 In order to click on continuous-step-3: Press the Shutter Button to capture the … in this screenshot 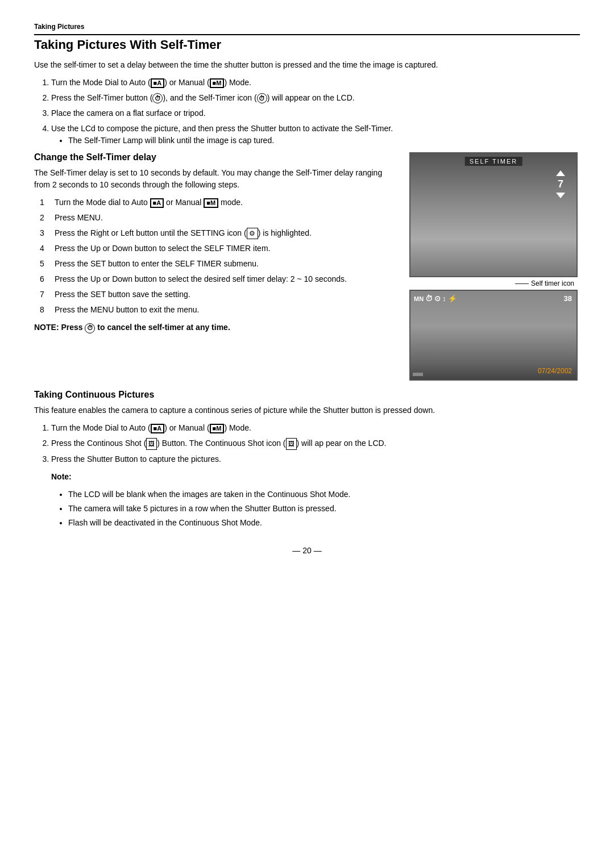, I will do `click(316, 459)`.